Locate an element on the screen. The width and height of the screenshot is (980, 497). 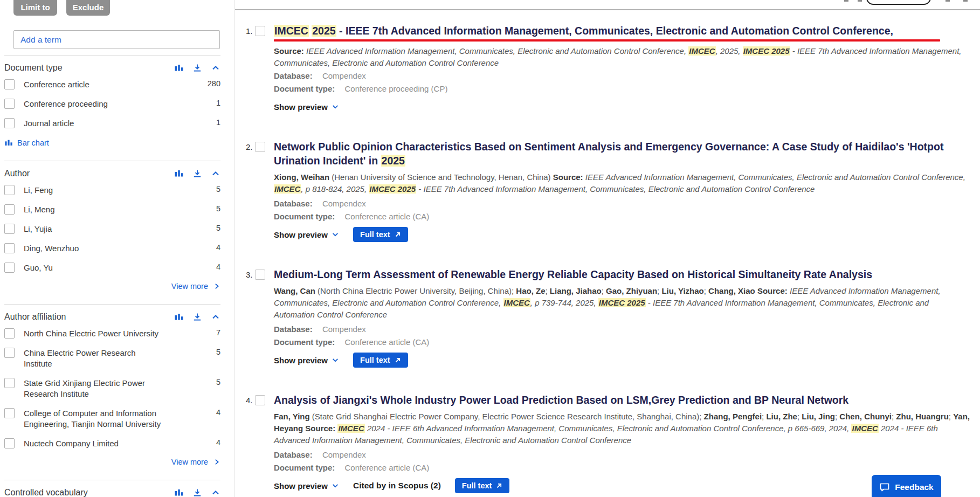
facet-item-label: Guo, Yu is located at coordinates (38, 268).